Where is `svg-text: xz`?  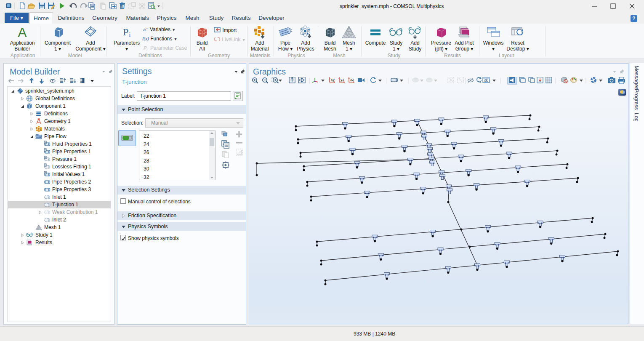
svg-text: xz is located at coordinates (352, 80).